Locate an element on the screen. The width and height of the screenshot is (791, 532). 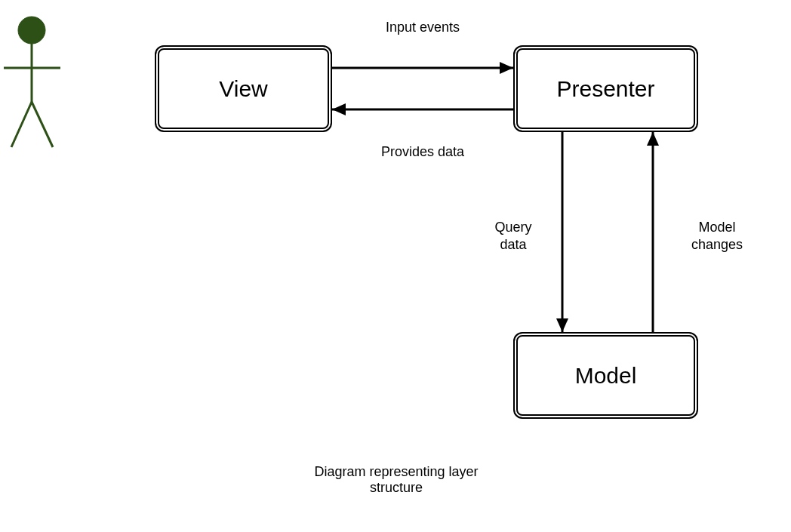
node-view: View is located at coordinates (243, 89).